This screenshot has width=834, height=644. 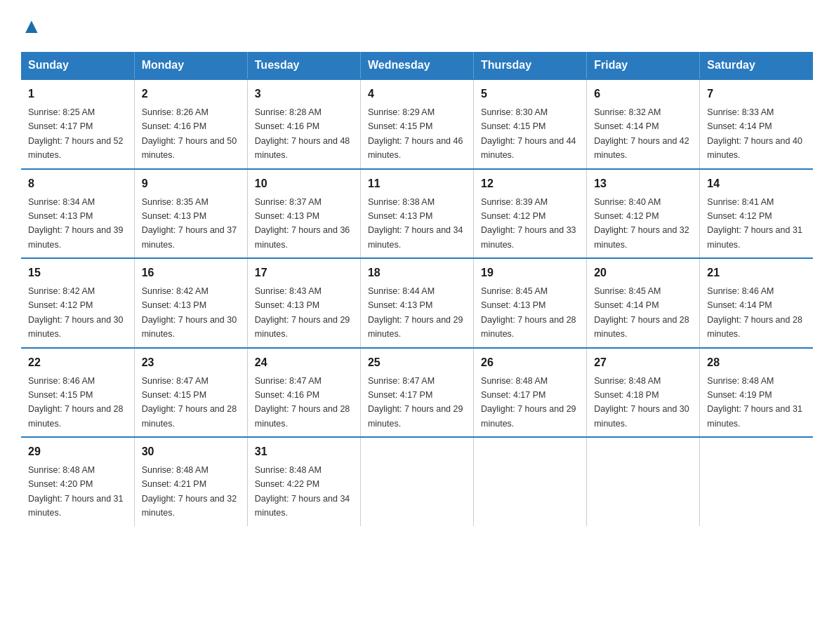 I want to click on day-number: 17, so click(x=304, y=273).